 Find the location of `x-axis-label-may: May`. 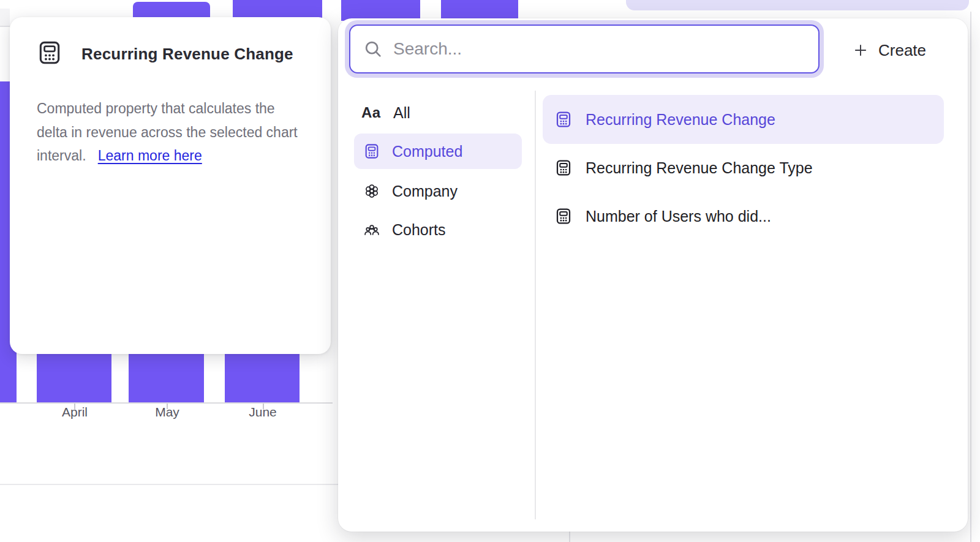

x-axis-label-may: May is located at coordinates (167, 412).